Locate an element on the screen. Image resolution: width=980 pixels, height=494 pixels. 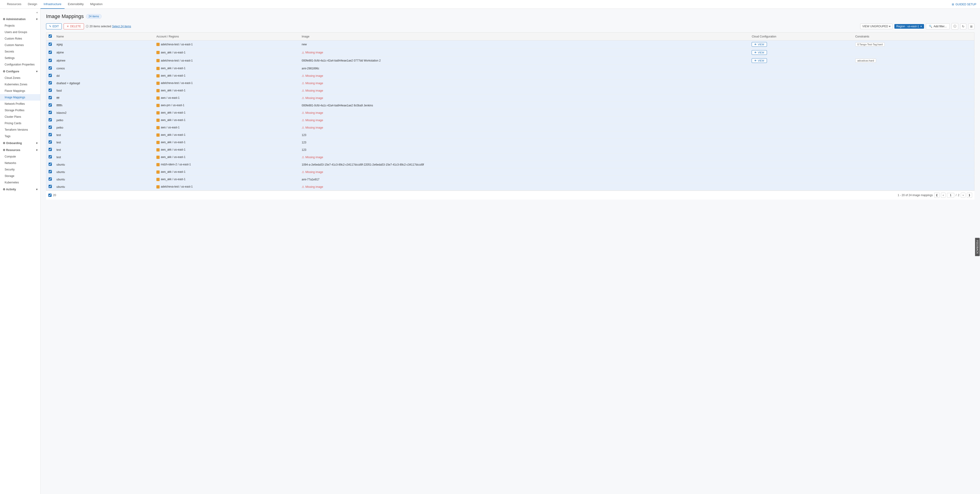
nav-migration: Migration is located at coordinates (97, 5).